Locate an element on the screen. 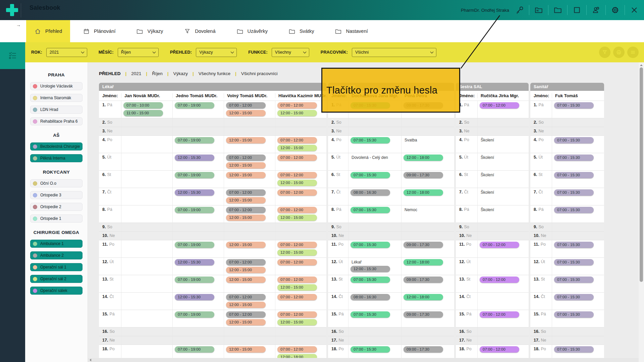 The image size is (644, 362). arrow-right-icon: → is located at coordinates (18, 25).